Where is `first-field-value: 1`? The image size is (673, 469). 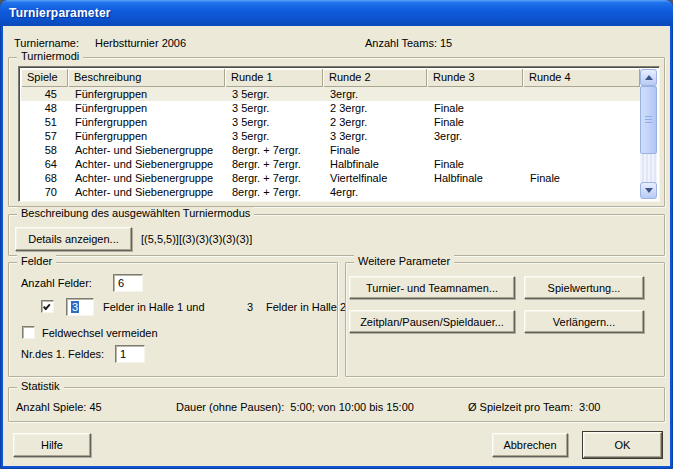 first-field-value: 1 is located at coordinates (123, 354).